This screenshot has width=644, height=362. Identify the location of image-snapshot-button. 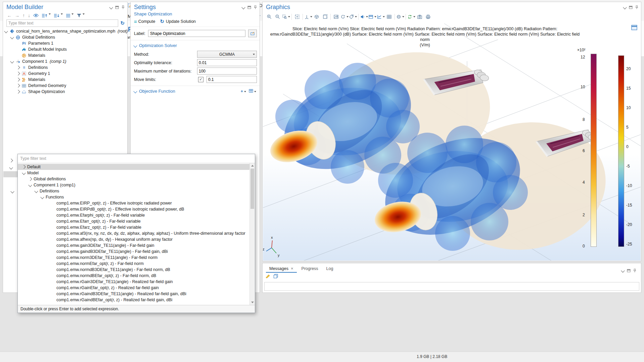
(336, 17).